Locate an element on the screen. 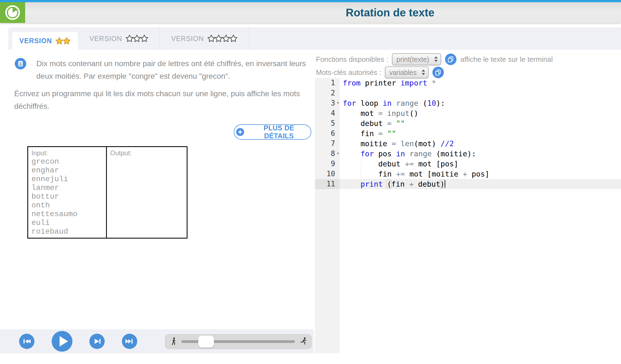 This screenshot has height=364, width=621. keywords-label: Mots-clés autorisés : is located at coordinates (348, 73).